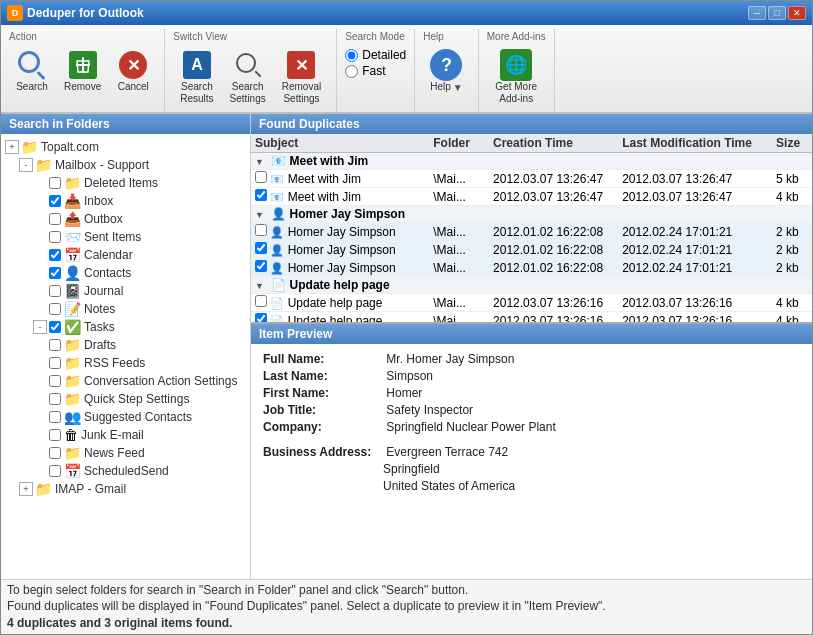 This screenshot has height=635, width=813. What do you see at coordinates (126, 381) in the screenshot?
I see `tree-item-conv: 📁 Conversation Action Settings` at bounding box center [126, 381].